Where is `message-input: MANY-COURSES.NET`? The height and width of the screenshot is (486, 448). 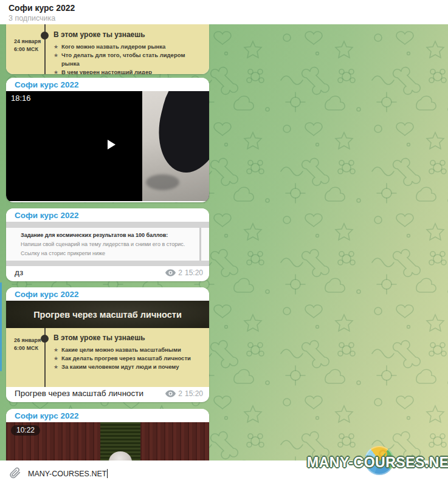 message-input: MANY-COURSES.NET is located at coordinates (68, 474).